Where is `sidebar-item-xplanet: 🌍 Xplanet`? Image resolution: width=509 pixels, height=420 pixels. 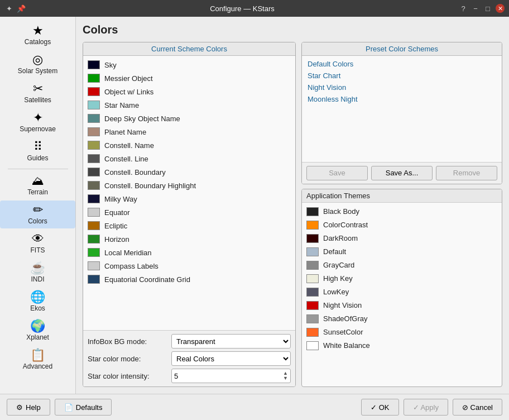
sidebar-item-xplanet: 🌍 Xplanet is located at coordinates (38, 331).